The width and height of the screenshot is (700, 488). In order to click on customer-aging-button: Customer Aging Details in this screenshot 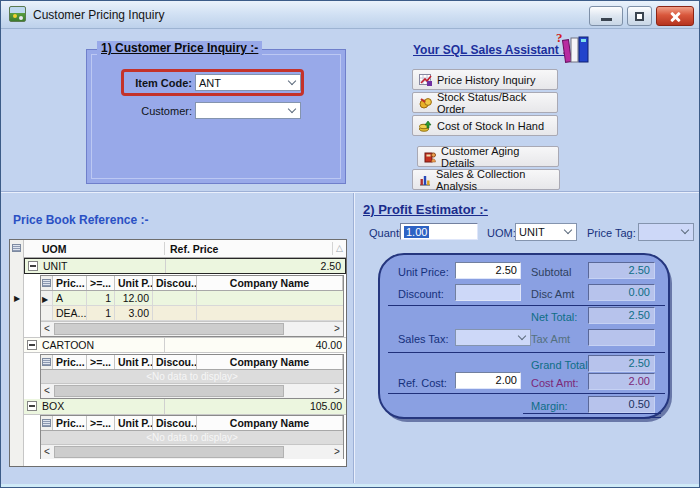, I will do `click(488, 156)`.